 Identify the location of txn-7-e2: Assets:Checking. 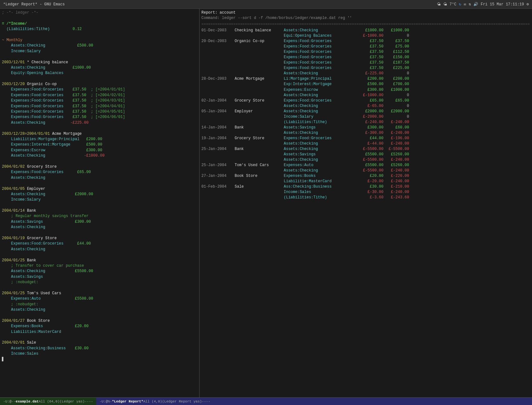
(99, 249).